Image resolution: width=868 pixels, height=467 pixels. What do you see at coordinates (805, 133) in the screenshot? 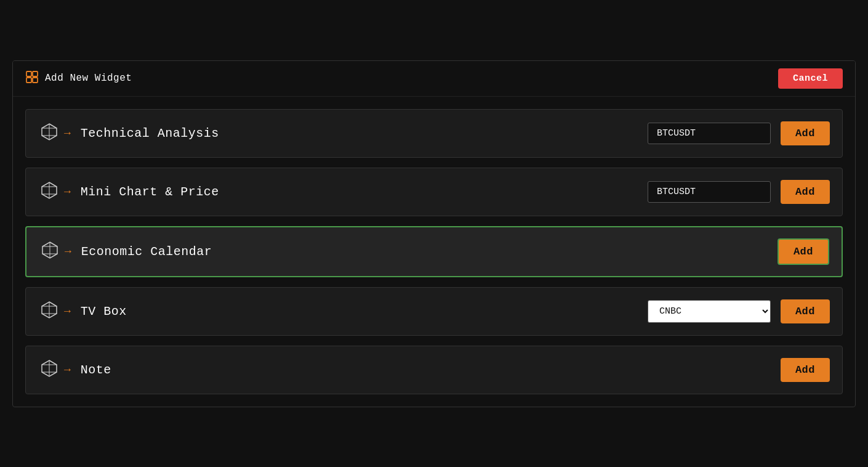
I see `technical-analysis-add-button: Add` at bounding box center [805, 133].